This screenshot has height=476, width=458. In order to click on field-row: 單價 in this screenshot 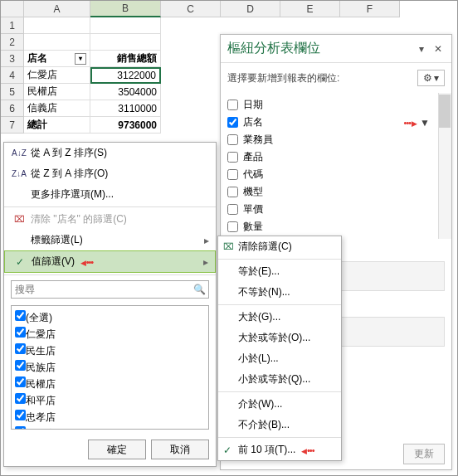, I will do `click(336, 209)`.